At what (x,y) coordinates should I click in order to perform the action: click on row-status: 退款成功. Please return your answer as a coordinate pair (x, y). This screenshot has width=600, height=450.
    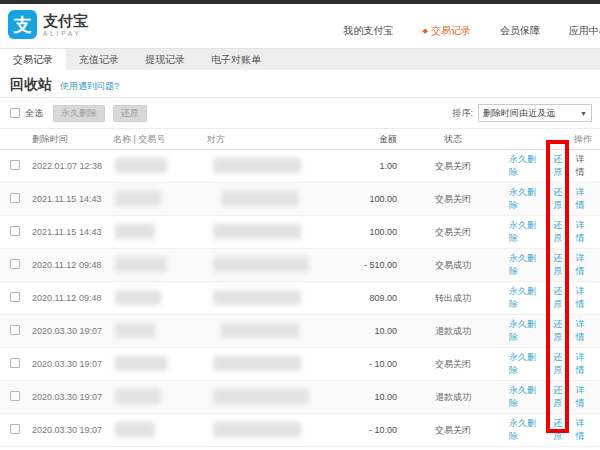
    Looking at the image, I should click on (453, 398).